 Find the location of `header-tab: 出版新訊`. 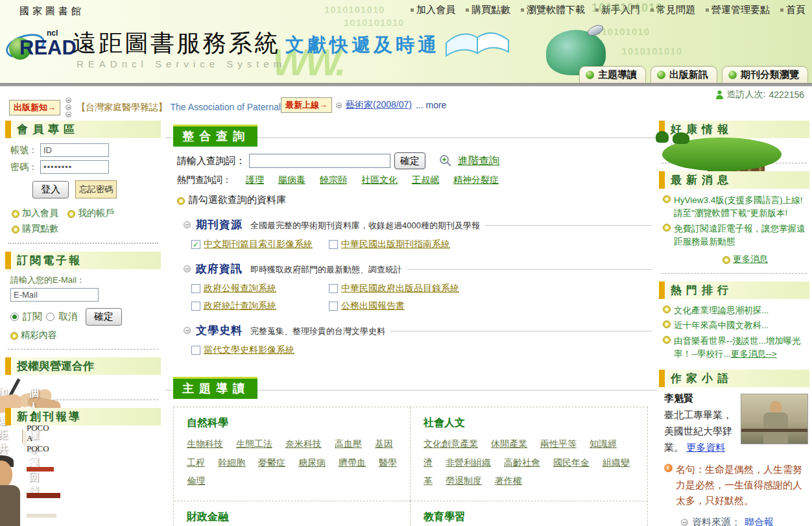

header-tab: 出版新訊 is located at coordinates (684, 75).